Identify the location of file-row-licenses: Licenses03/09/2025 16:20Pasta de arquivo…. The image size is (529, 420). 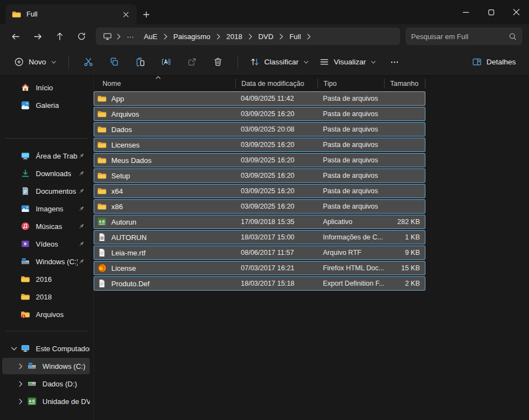
(260, 145).